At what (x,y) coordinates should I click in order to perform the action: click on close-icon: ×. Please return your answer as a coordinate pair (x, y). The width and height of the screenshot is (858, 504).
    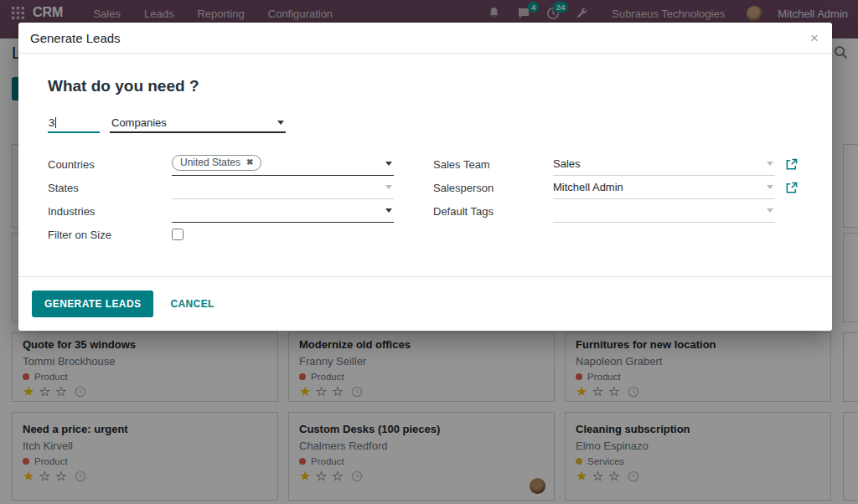
    Looking at the image, I should click on (814, 39).